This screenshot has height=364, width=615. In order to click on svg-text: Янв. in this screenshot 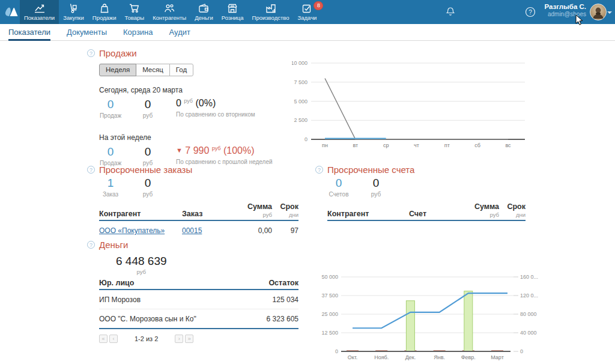, I will do `click(440, 357)`.